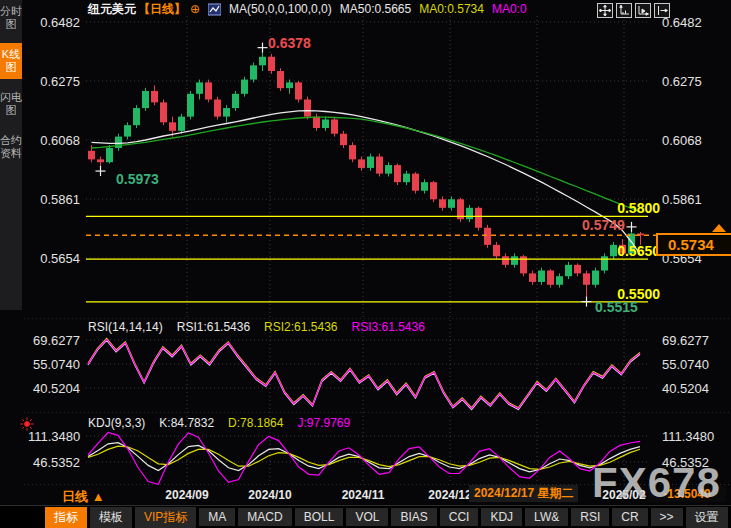 This screenshot has height=528, width=731. What do you see at coordinates (112, 10) in the screenshot?
I see `symbol-name: 纽元美元` at bounding box center [112, 10].